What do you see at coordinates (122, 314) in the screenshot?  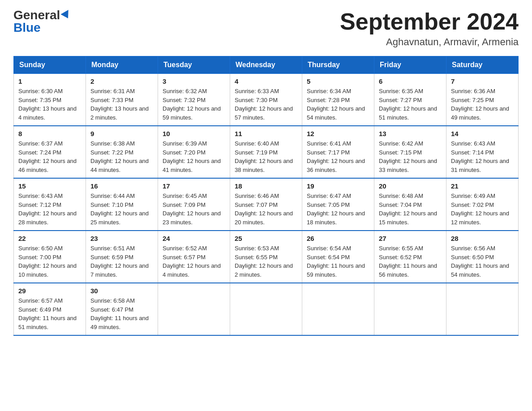 I see `day-info: Sunrise: 6:58 AMSunset: 6:47 PMDaylight:…` at bounding box center [122, 314].